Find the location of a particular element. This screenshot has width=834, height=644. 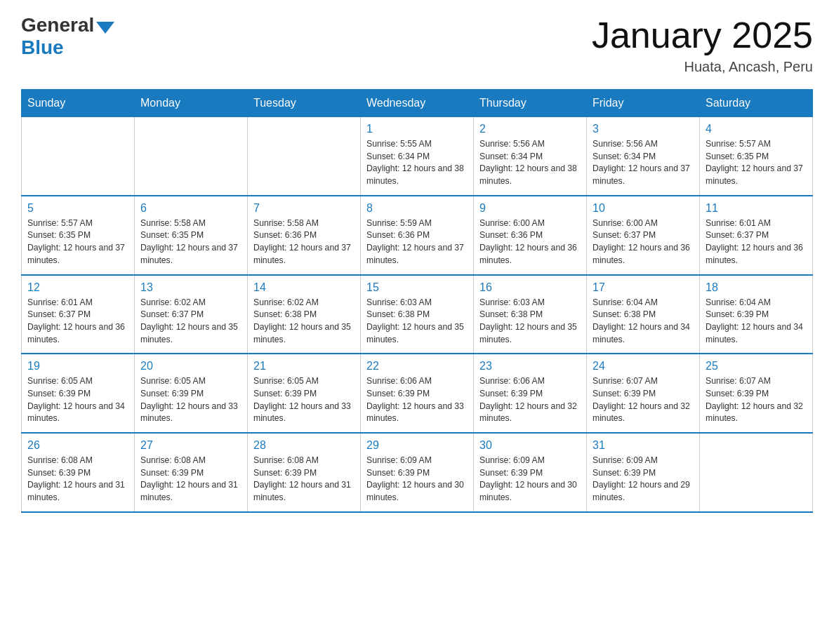

day-number: 5 is located at coordinates (78, 208).